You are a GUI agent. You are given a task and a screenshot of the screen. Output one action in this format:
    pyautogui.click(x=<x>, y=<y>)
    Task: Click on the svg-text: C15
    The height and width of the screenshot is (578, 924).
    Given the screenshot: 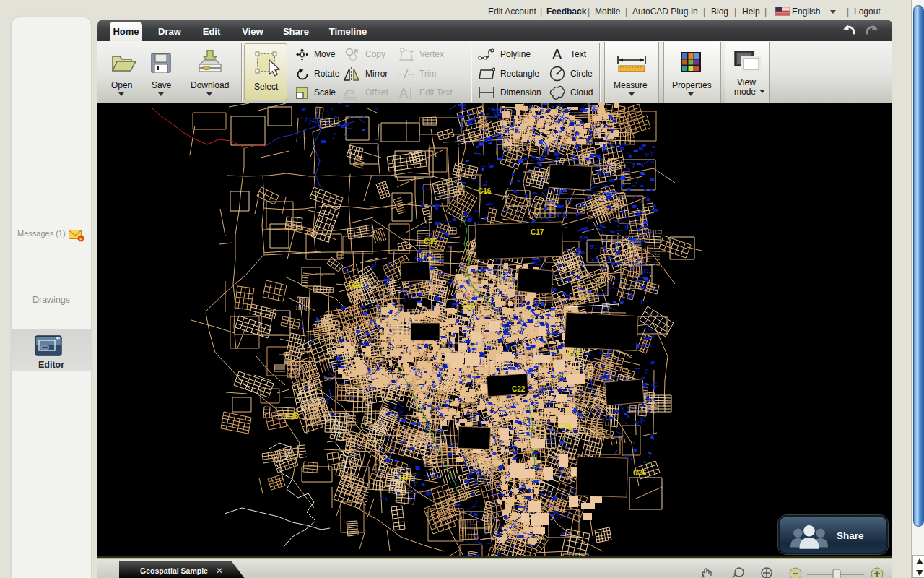 What is the action you would take?
    pyautogui.click(x=430, y=241)
    